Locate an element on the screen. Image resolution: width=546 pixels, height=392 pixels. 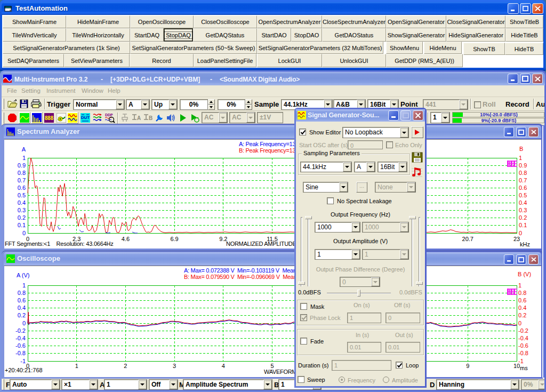
svg-text: 20.7 is located at coordinates (468, 239).